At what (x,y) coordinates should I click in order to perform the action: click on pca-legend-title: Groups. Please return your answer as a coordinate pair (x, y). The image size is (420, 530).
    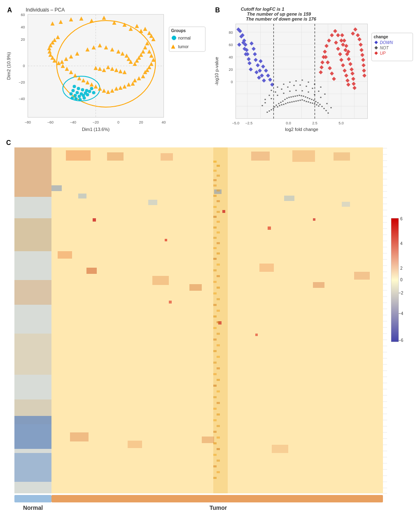
    Looking at the image, I should click on (179, 30).